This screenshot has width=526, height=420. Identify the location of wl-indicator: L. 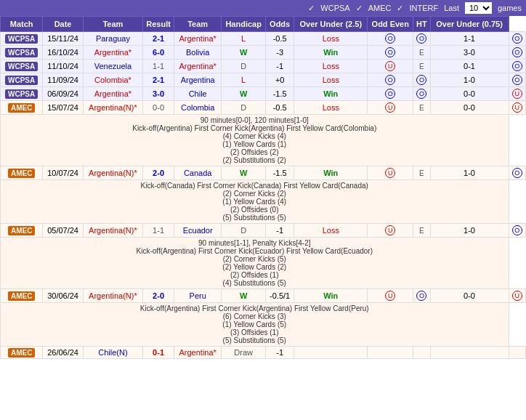
(244, 39).